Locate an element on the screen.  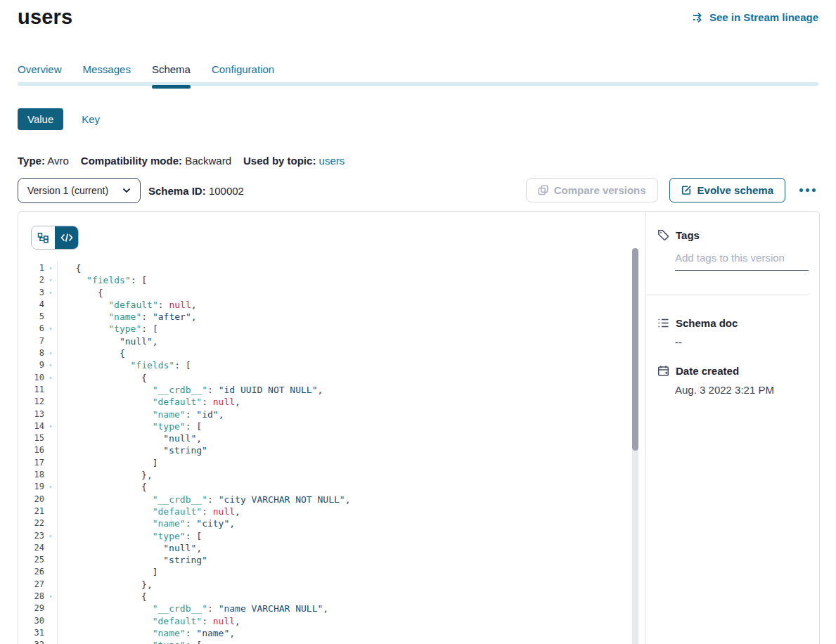
code-text: "name": "city", is located at coordinates (352, 523).